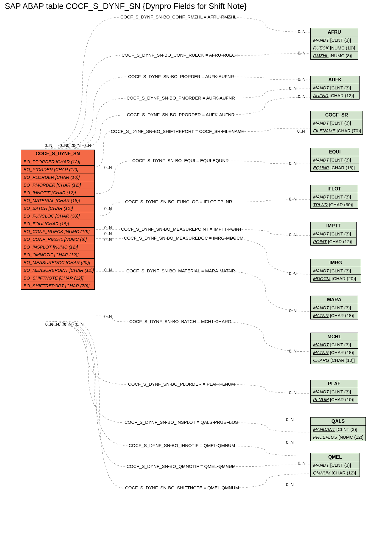  What do you see at coordinates (335, 80) in the screenshot?
I see `entity-header: AUFK` at bounding box center [335, 80].